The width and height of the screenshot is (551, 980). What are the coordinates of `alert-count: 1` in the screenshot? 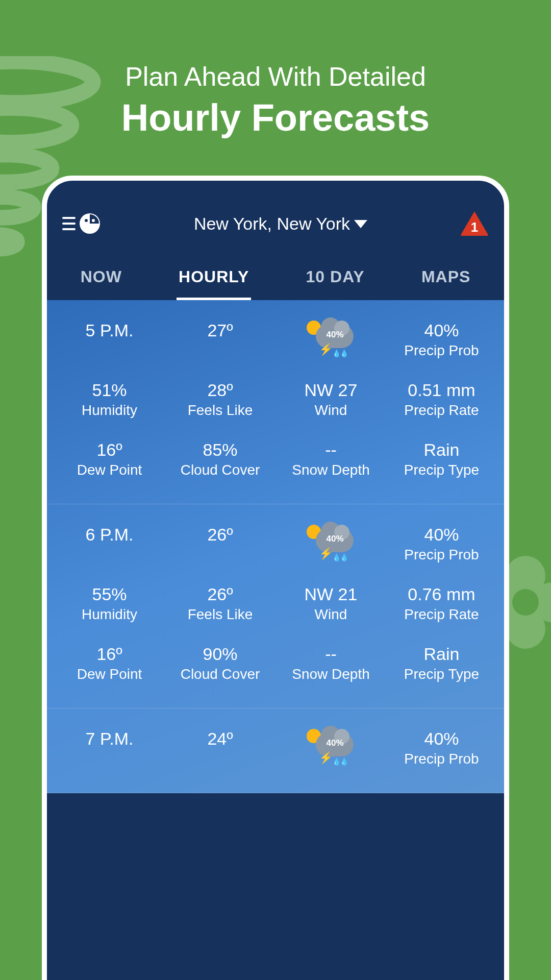 It's located at (474, 228).